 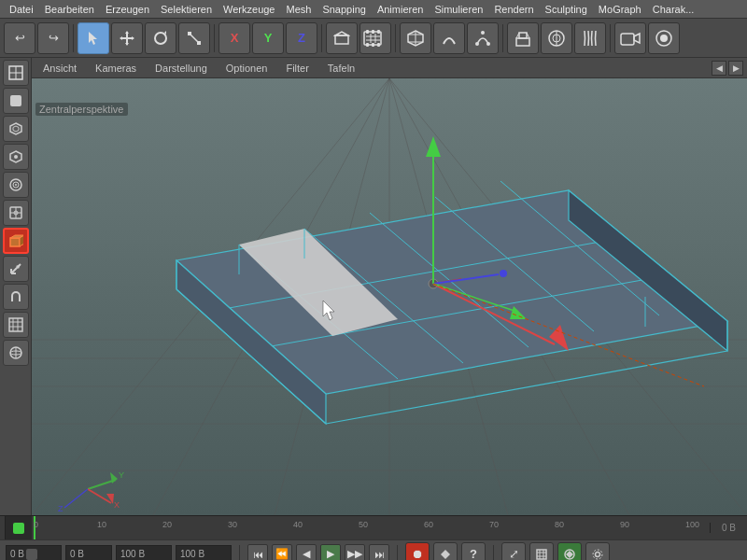 I want to click on transport-settings-btn, so click(x=598, y=552).